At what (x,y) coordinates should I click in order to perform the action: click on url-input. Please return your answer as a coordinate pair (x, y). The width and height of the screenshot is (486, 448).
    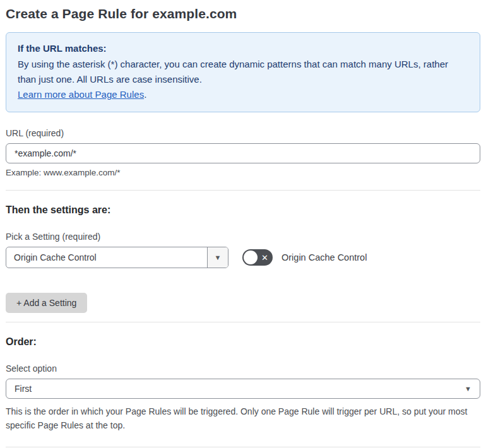
    Looking at the image, I should click on (243, 153).